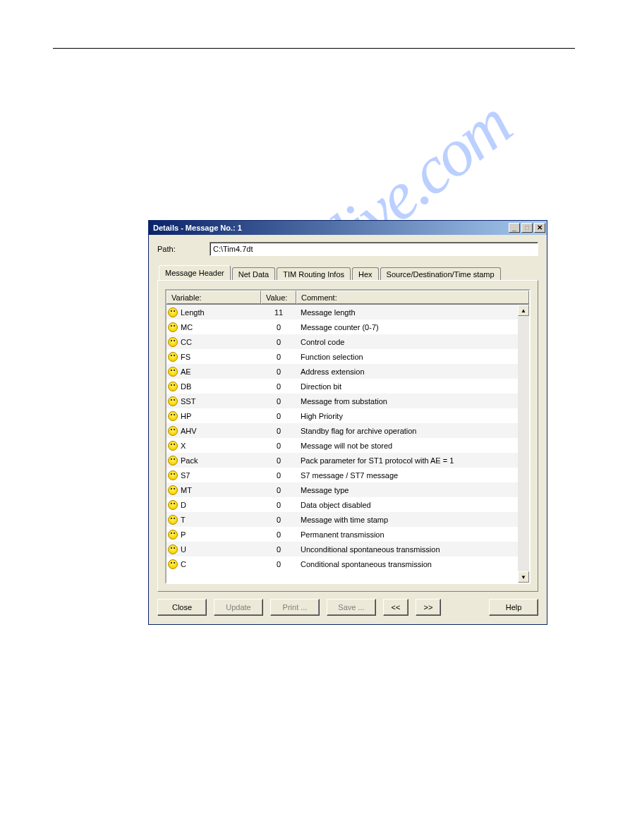  I want to click on minimize-button: _, so click(514, 228).